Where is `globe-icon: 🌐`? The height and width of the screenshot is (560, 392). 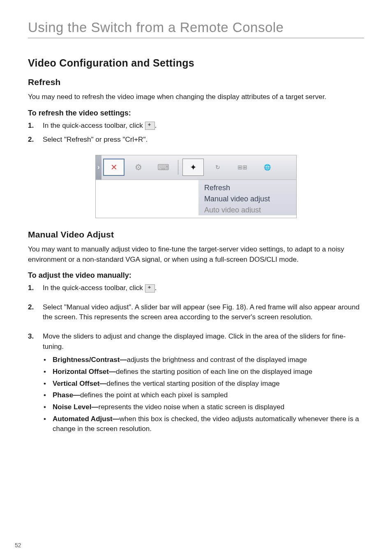 globe-icon: 🌐 is located at coordinates (267, 167).